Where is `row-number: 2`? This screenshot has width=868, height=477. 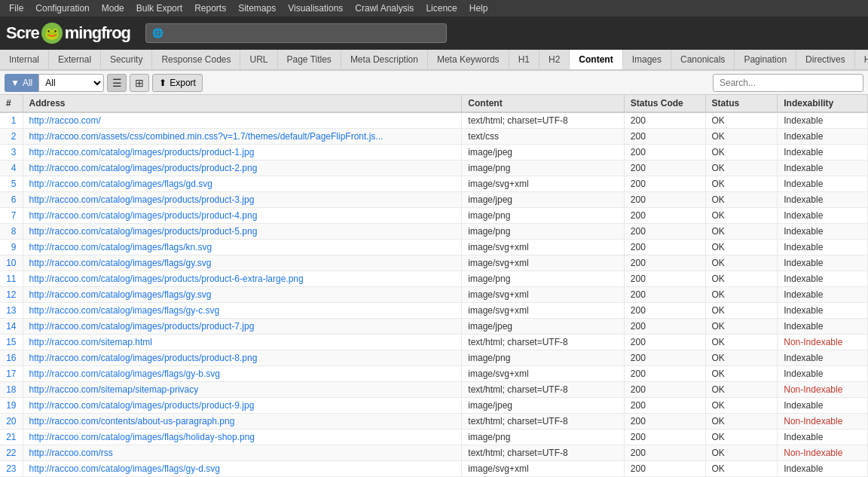
row-number: 2 is located at coordinates (11, 137).